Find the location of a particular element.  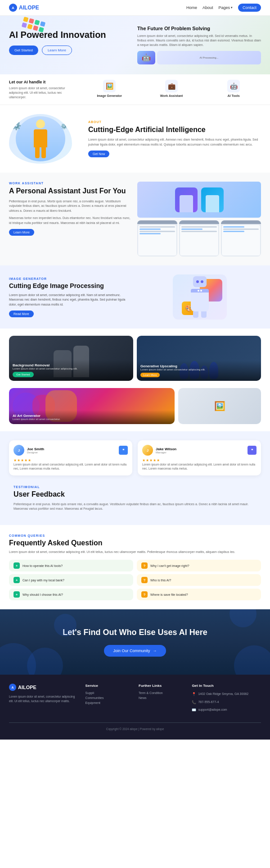

faq-item-3: + Why should I choose this AI? is located at coordinates (71, 594).